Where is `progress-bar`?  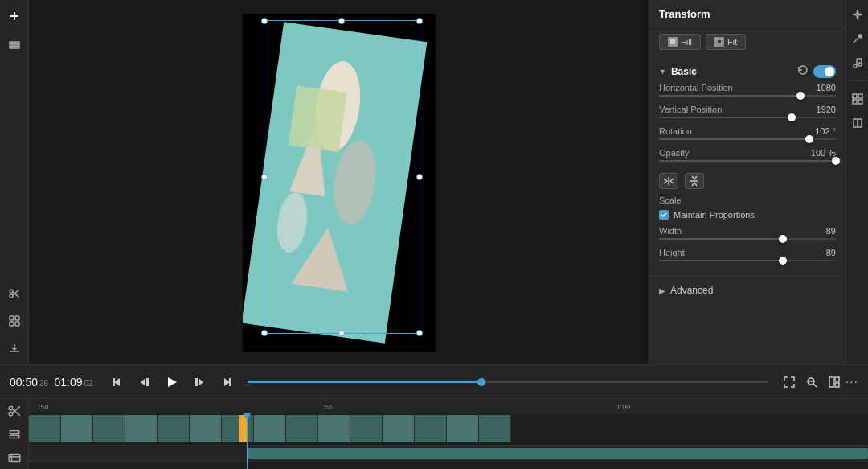 progress-bar is located at coordinates (508, 381).